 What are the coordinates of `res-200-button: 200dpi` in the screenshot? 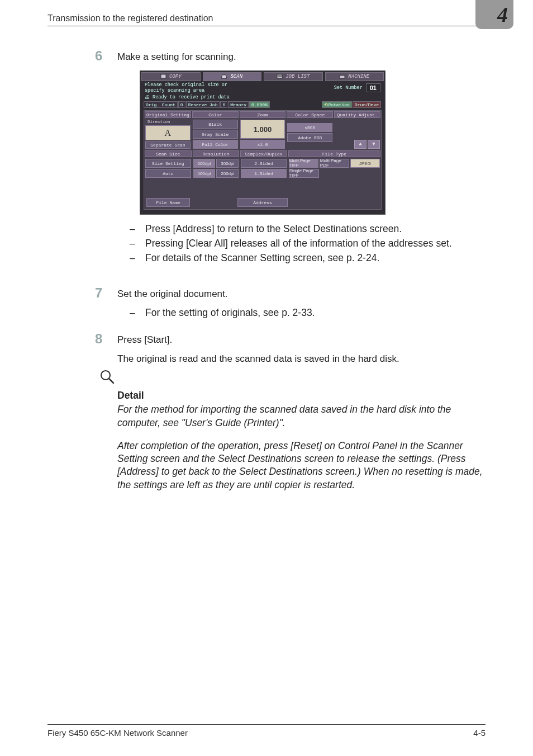 It's located at (227, 173).